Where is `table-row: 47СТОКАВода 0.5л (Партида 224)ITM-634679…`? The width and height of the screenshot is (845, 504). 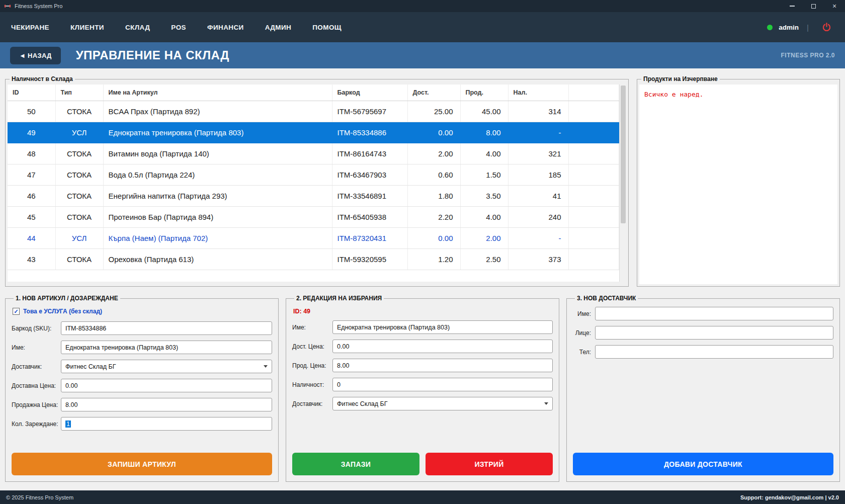
table-row: 47СТОКАВода 0.5л (Партида 224)ITM-634679… is located at coordinates (313, 175).